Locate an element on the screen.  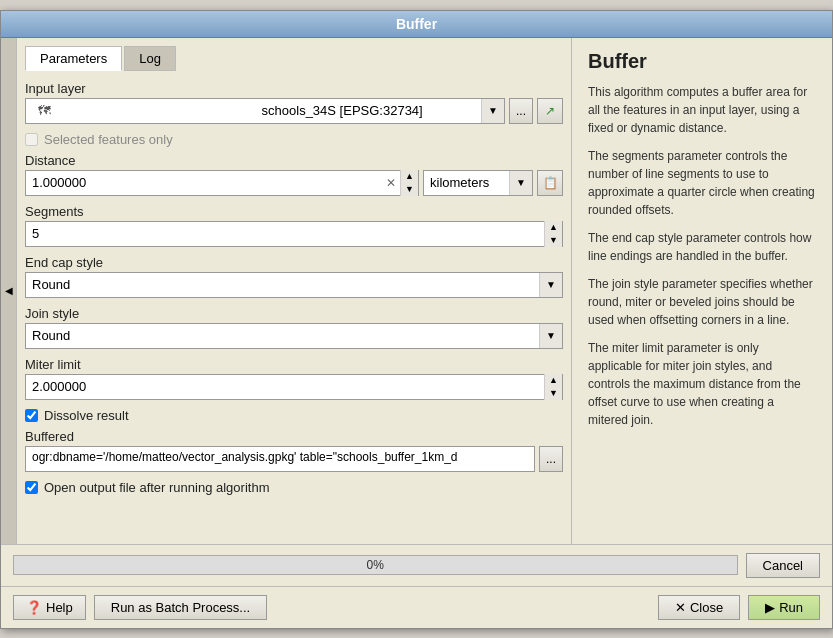
help-para-4: The join style parameter specifies wheth… is located at coordinates (702, 302).